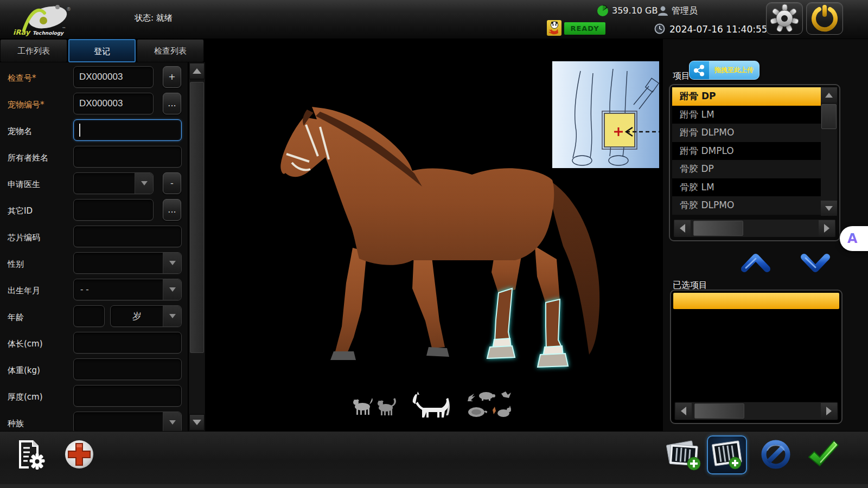  I want to click on document-gear-icon, so click(31, 455).